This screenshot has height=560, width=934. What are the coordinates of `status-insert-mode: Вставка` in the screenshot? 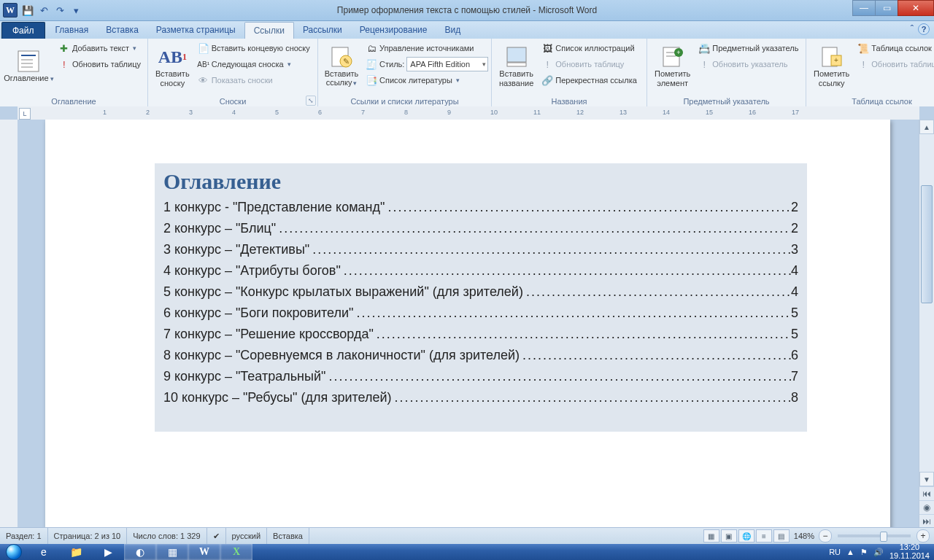 It's located at (288, 536).